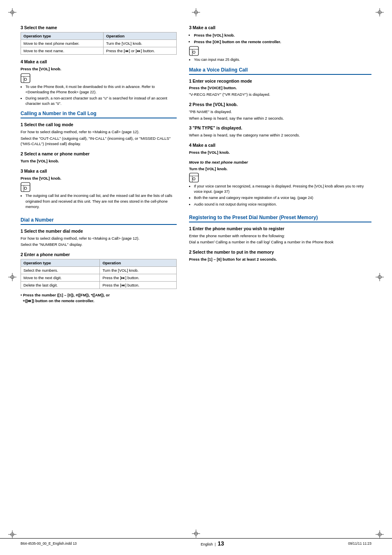 This screenshot has height=555, width=392. What do you see at coordinates (280, 259) in the screenshot?
I see `preset-step2-sub: Press the [1] – [6] button for at least …` at bounding box center [280, 259].